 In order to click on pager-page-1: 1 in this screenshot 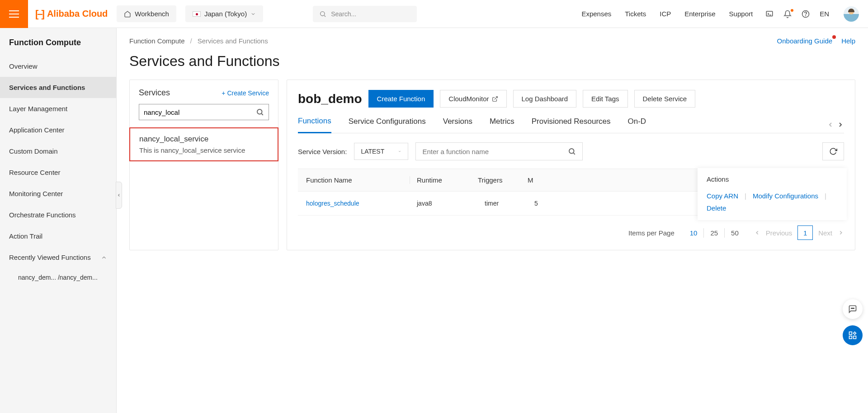, I will do `click(805, 233)`.